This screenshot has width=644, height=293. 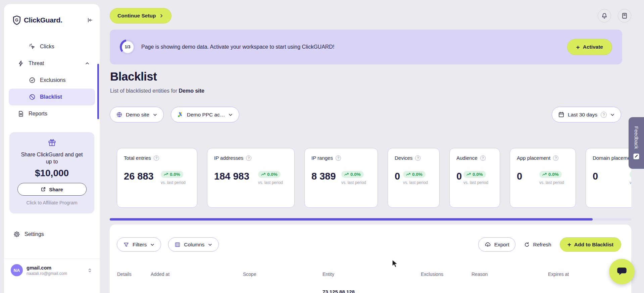 What do you see at coordinates (141, 16) in the screenshot?
I see `continue-setup-button: Continue Setup` at bounding box center [141, 16].